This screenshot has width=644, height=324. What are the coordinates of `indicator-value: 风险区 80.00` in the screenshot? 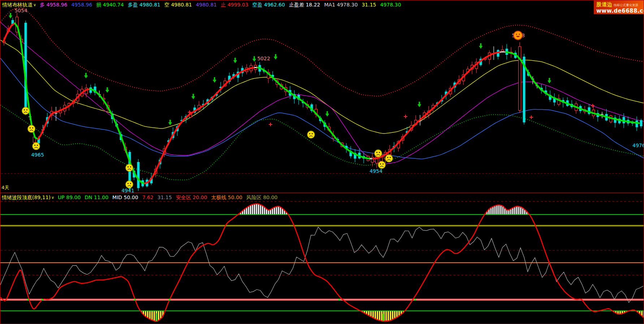 It's located at (262, 197).